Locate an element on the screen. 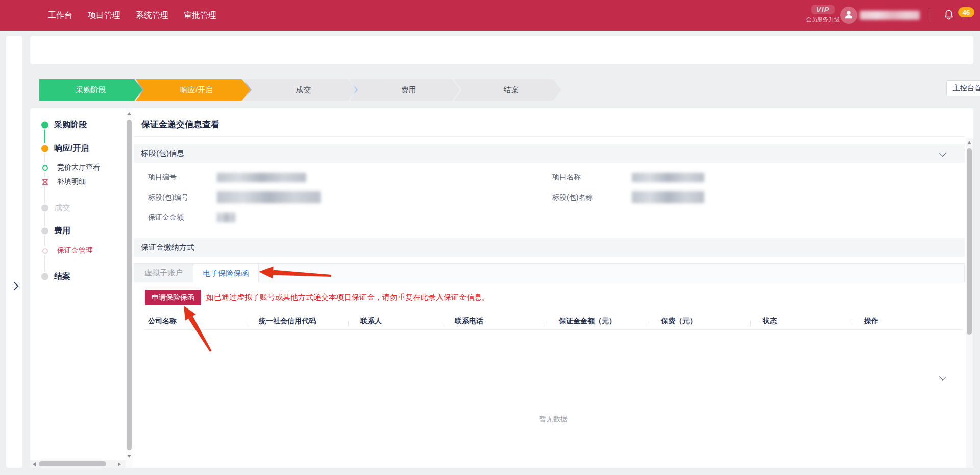  label-project-no: 项目编号 is located at coordinates (162, 177).